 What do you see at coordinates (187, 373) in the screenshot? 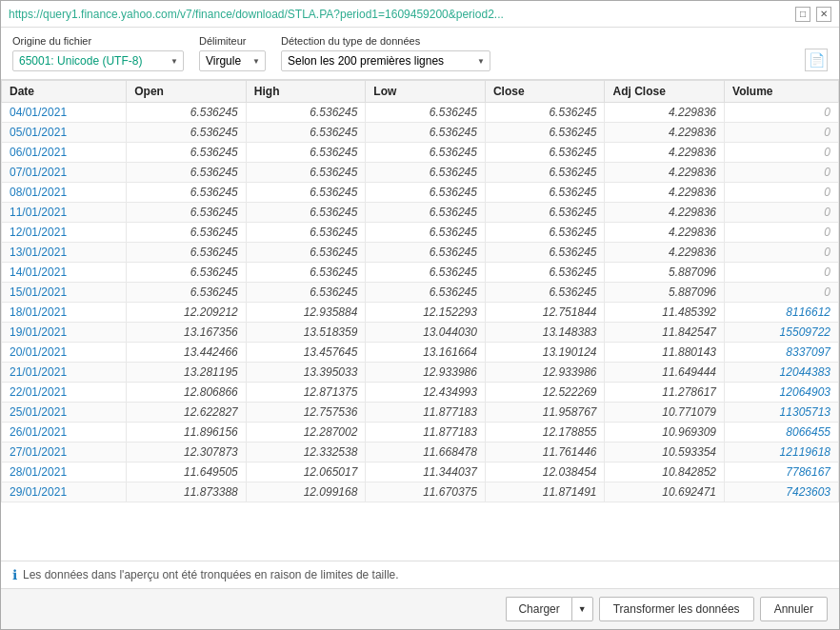
I see `cell-r13-c1: 13.281195` at bounding box center [187, 373].